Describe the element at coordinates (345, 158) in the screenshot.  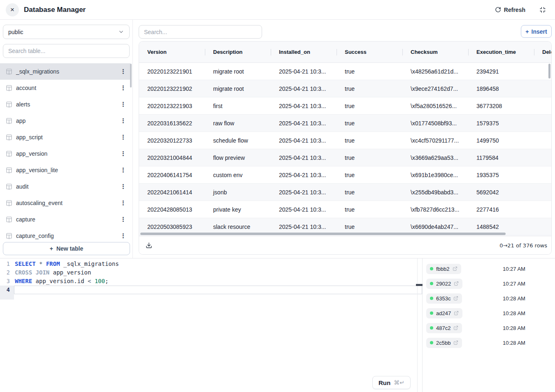
I see `table-row: 20220321004844flow preview2025-04-21 10:…` at that location.